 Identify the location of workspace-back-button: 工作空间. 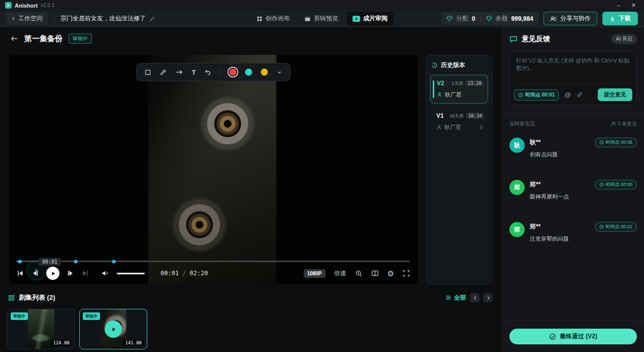
(27, 18).